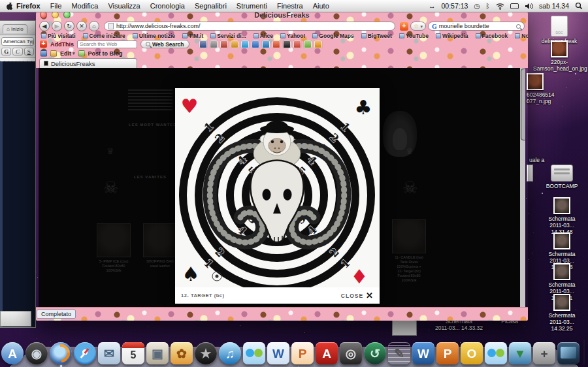 The image size is (588, 367). I want to click on firefox-icon, so click(61, 353).